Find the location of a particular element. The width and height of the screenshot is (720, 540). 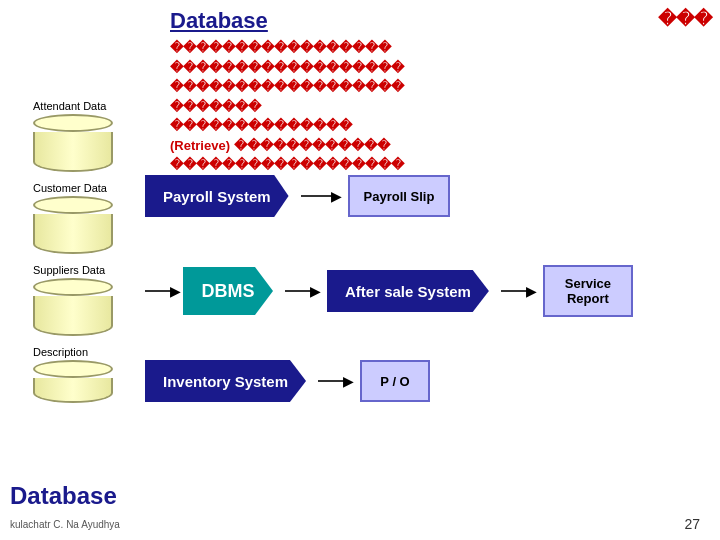

payroll-arrow: ▶ is located at coordinates (318, 196).